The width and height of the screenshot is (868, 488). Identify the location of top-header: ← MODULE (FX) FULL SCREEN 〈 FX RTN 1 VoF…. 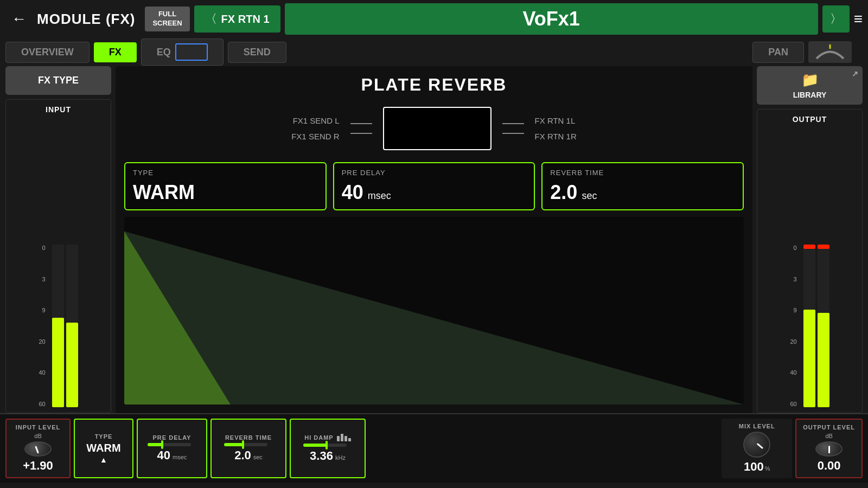
(434, 19).